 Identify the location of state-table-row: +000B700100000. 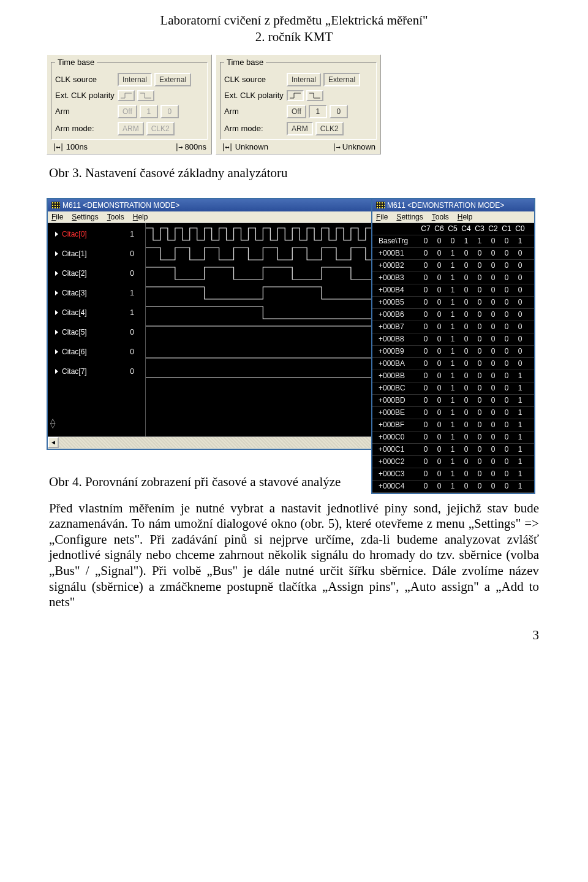
(453, 327).